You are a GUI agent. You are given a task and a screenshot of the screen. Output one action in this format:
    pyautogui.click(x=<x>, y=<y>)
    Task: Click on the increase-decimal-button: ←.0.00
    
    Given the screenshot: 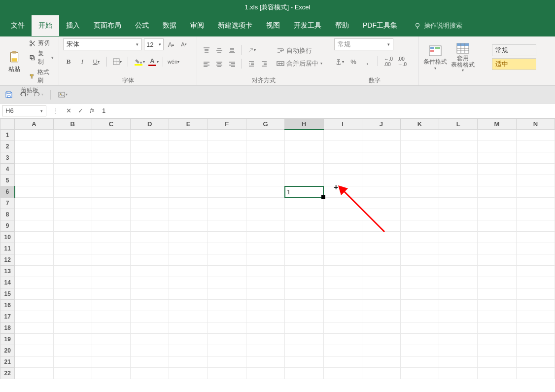 What is the action you would take?
    pyautogui.click(x=388, y=62)
    